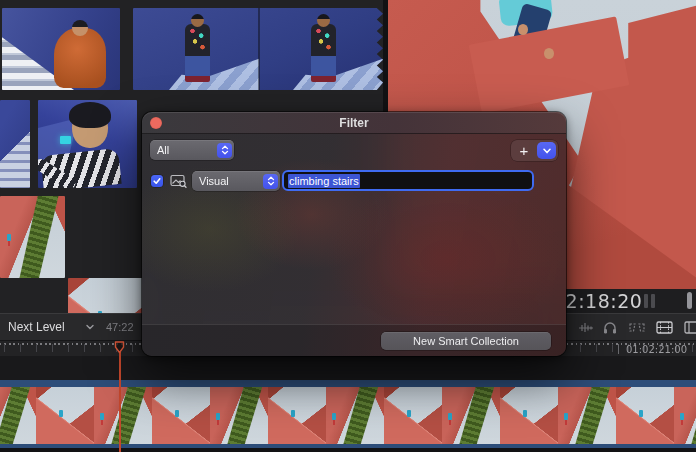  Describe the element at coordinates (534, 150) in the screenshot. I see `add-rule-control: +` at that location.